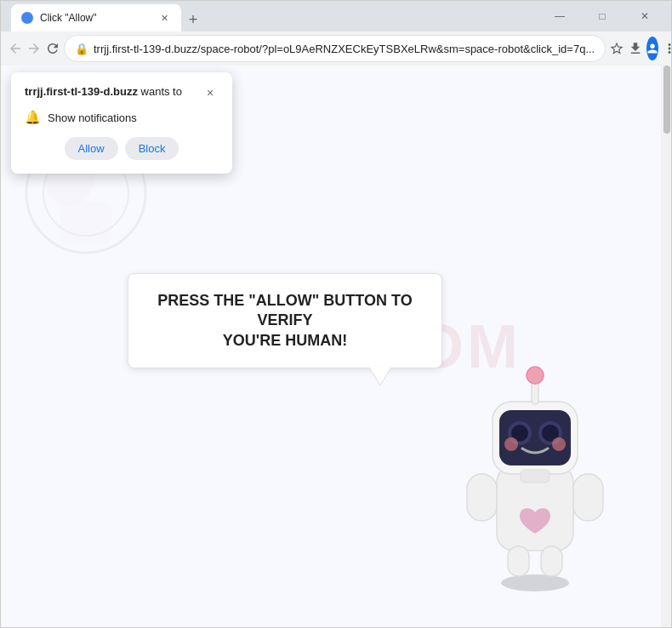 This screenshot has width=672, height=628. I want to click on tab-bar: Click "Allow" ✕ + — □ ✕, so click(336, 16).